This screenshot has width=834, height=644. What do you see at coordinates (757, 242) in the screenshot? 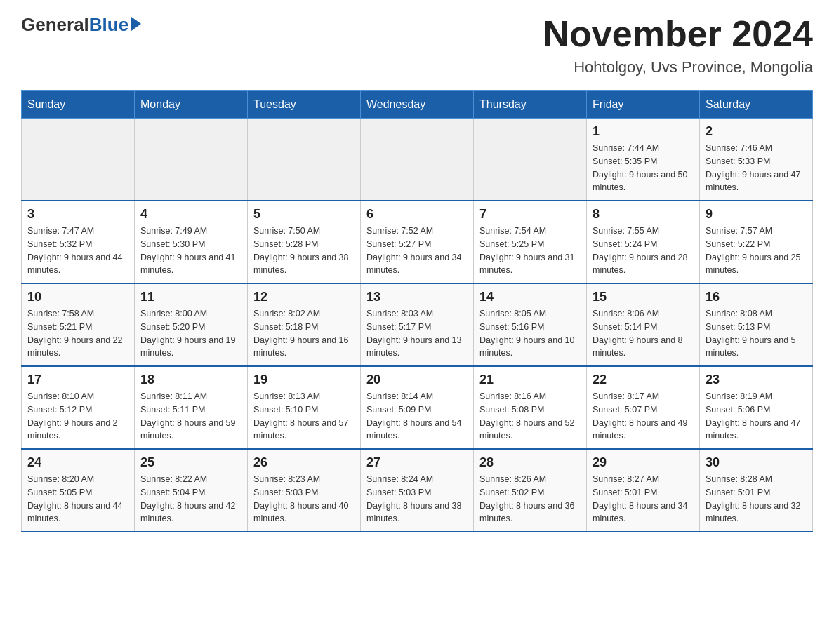
I see `calendar-cell: 9Sunrise: 7:57 AM Sunset: 5:22 PM Daylig…` at bounding box center [757, 242].